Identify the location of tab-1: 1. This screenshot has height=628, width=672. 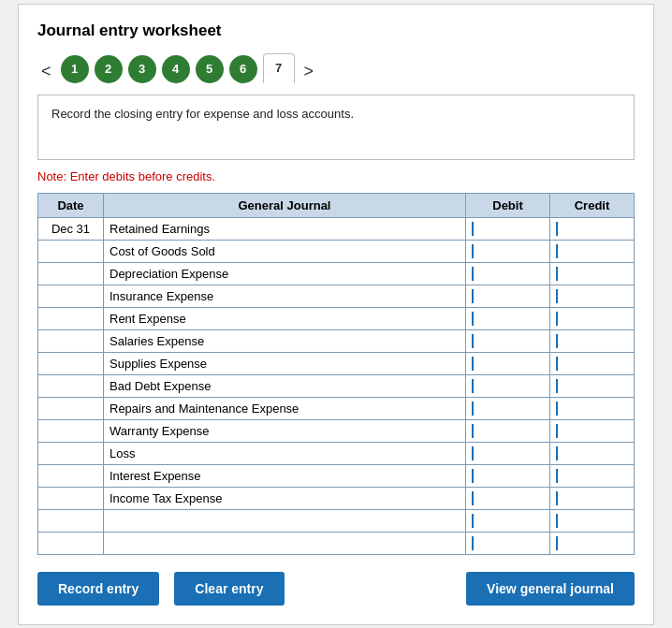
(75, 69).